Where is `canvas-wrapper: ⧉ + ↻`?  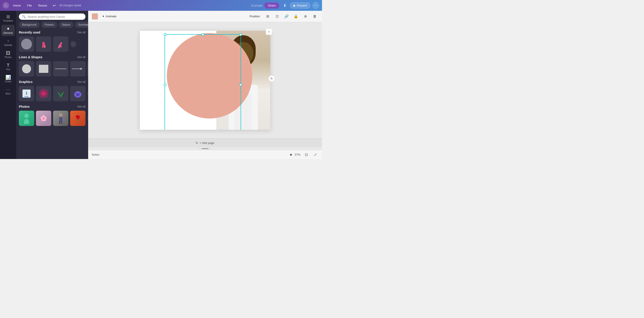 canvas-wrapper: ⧉ + ↻ is located at coordinates (205, 80).